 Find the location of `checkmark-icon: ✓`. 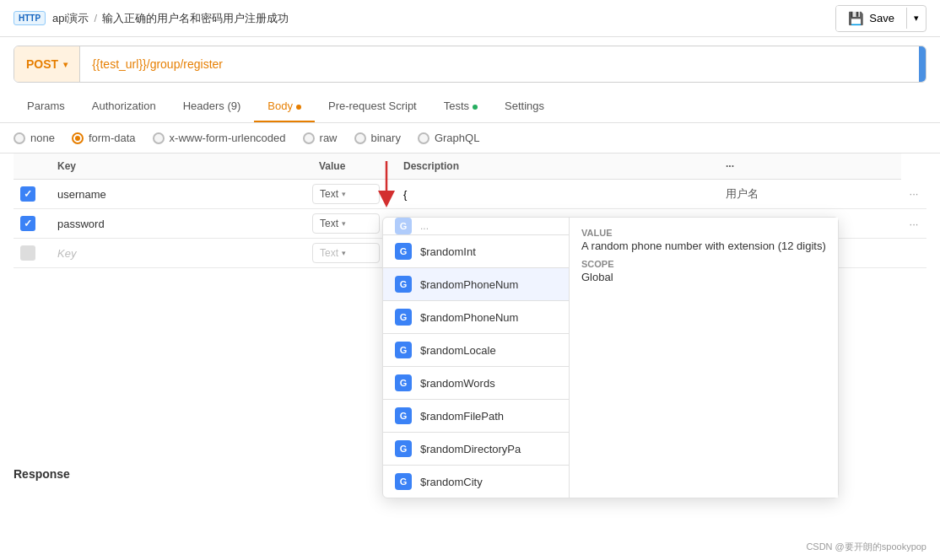

checkmark-icon: ✓ is located at coordinates (28, 194).